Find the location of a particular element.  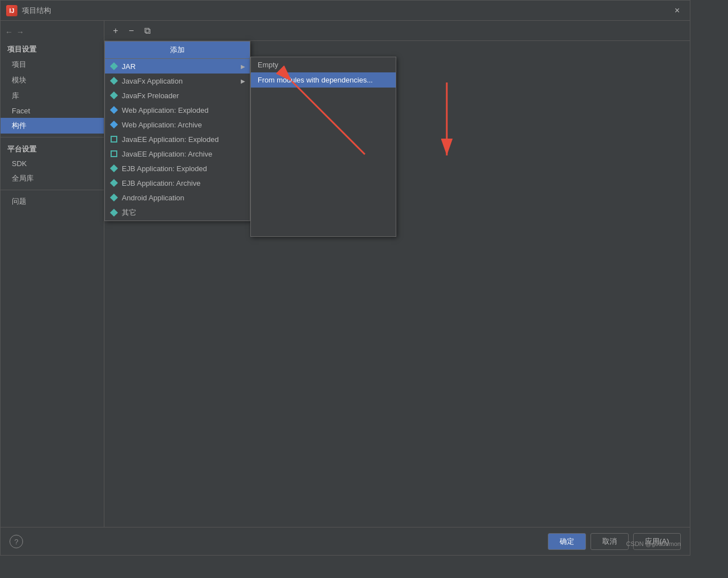

menu-item-android: Android Application is located at coordinates (177, 198).